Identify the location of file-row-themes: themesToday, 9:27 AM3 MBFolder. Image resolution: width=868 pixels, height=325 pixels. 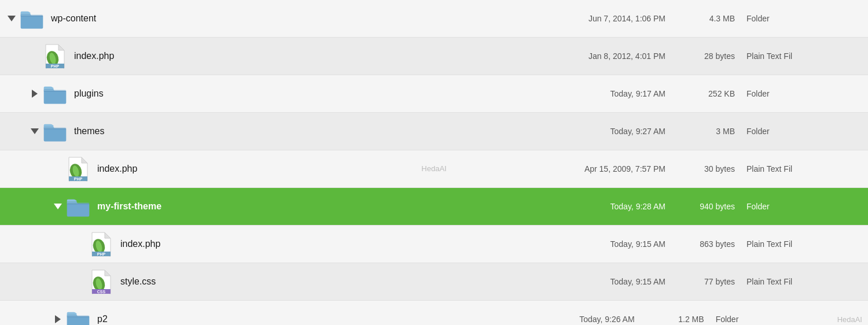
(434, 132).